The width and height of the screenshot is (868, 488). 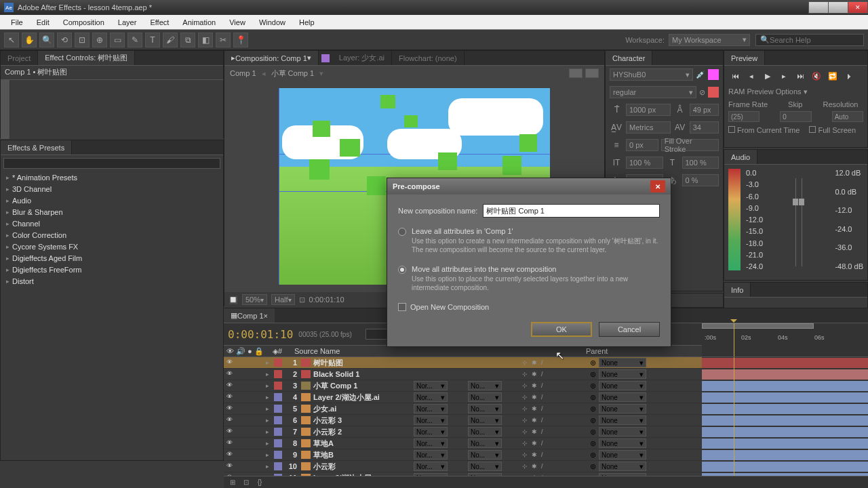 I want to click on breadcrumb-comp: Comp 1, so click(x=243, y=73).